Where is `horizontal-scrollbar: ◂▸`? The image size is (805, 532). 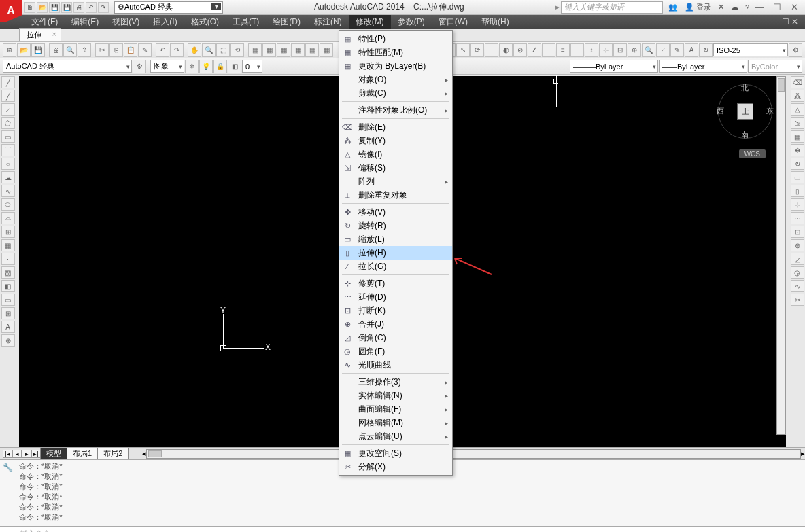 horizontal-scrollbar: ◂▸ is located at coordinates (473, 454).